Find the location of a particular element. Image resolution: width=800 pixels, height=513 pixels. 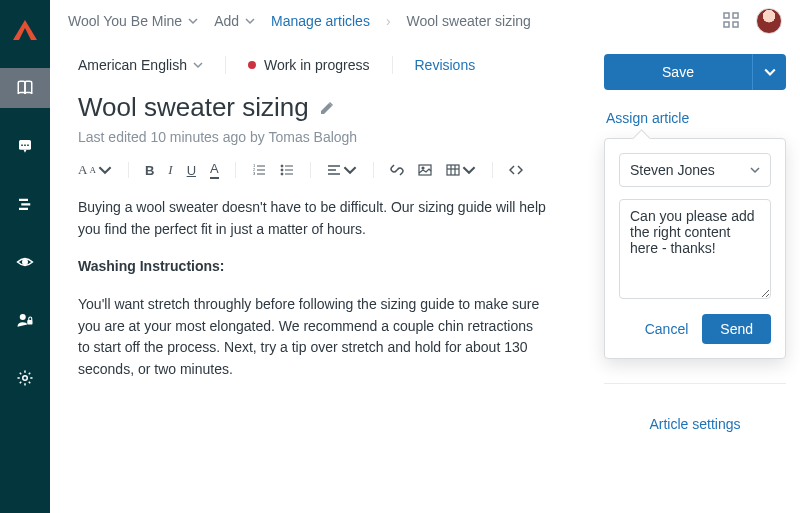

image-button is located at coordinates (425, 170).